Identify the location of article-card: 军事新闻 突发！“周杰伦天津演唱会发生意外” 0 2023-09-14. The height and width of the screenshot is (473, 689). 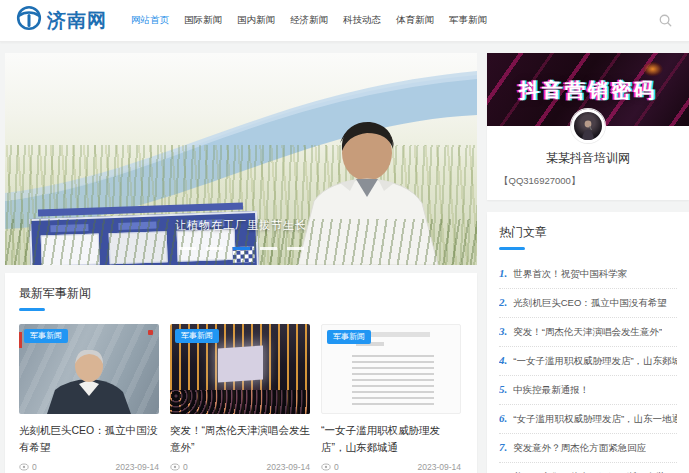
(240, 398).